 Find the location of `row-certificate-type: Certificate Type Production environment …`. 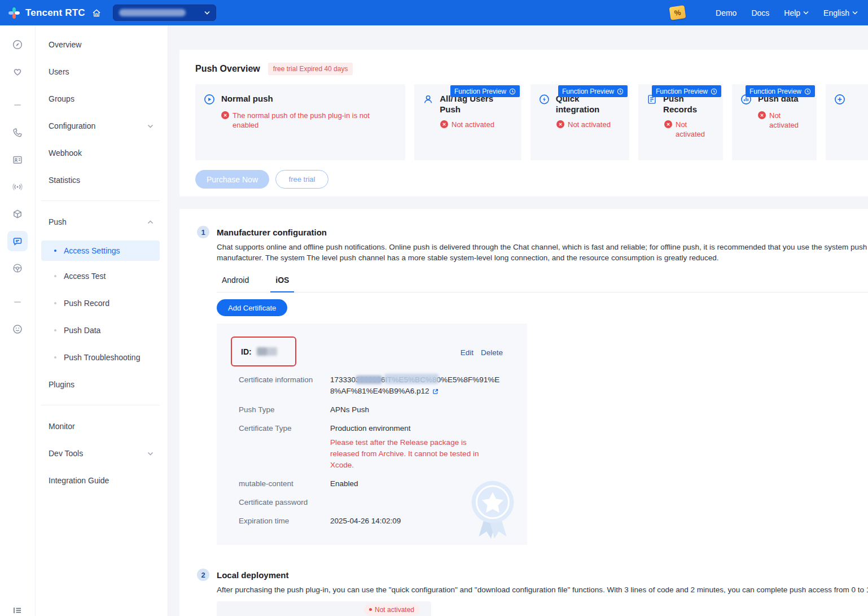

row-certificate-type: Certificate Type Production environment … is located at coordinates (378, 447).